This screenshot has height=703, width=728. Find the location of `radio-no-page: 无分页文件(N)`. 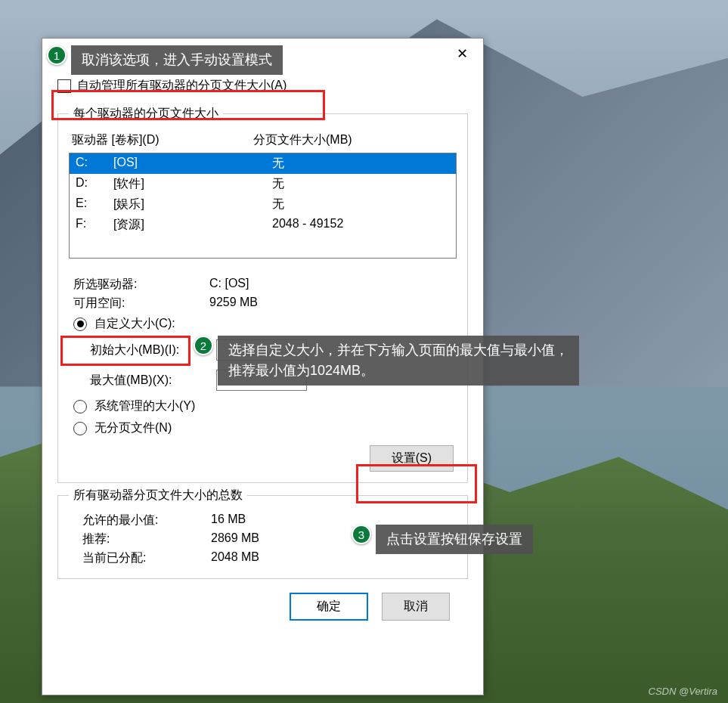

radio-no-page: 无分页文件(N) is located at coordinates (122, 428).